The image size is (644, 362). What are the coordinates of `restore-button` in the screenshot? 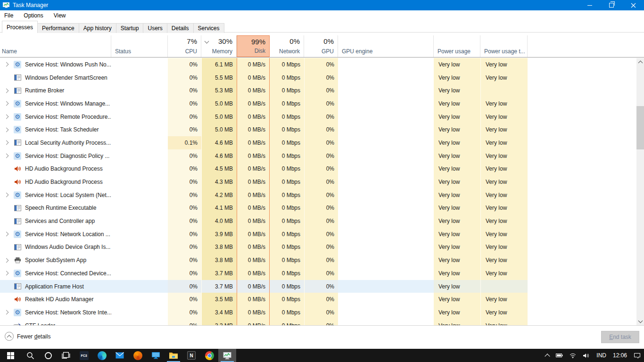 It's located at (611, 5).